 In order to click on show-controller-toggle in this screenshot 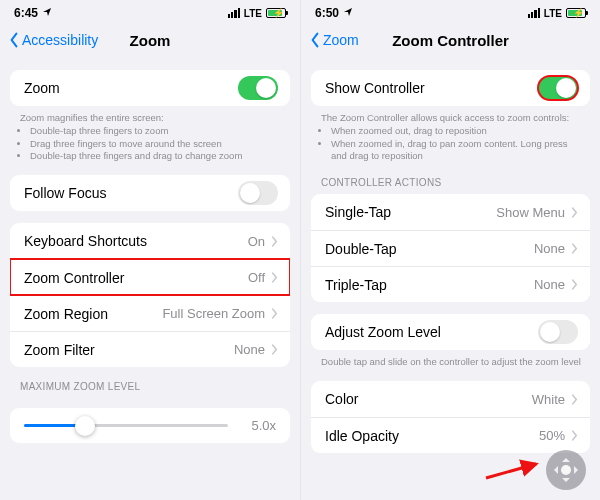, I will do `click(558, 88)`.